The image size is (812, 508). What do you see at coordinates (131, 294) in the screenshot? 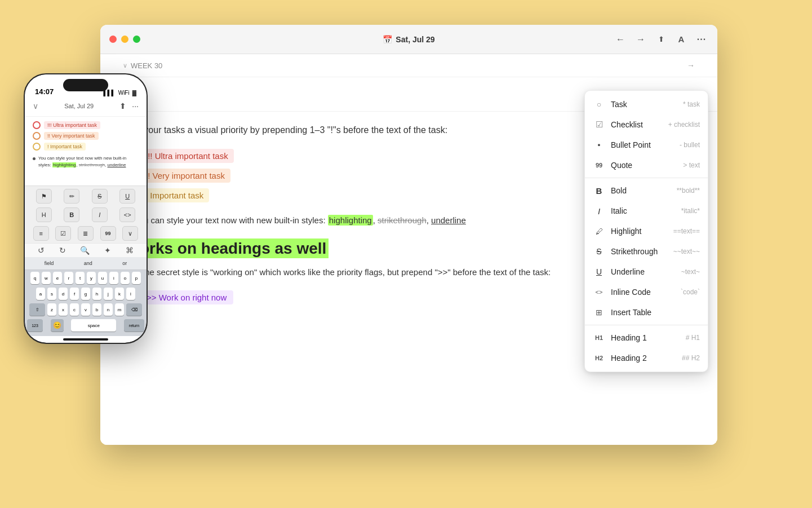
I see `key-l: l` at bounding box center [131, 294].